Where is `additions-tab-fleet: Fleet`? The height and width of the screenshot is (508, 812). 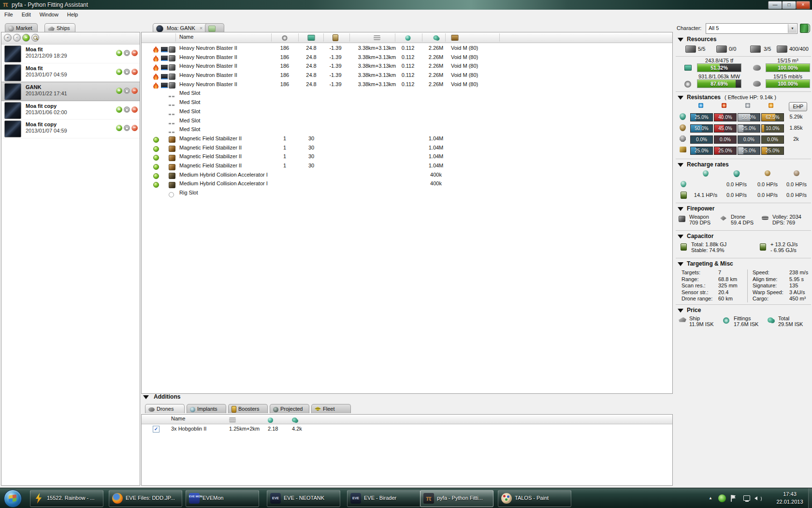
additions-tab-fleet: Fleet is located at coordinates (331, 408).